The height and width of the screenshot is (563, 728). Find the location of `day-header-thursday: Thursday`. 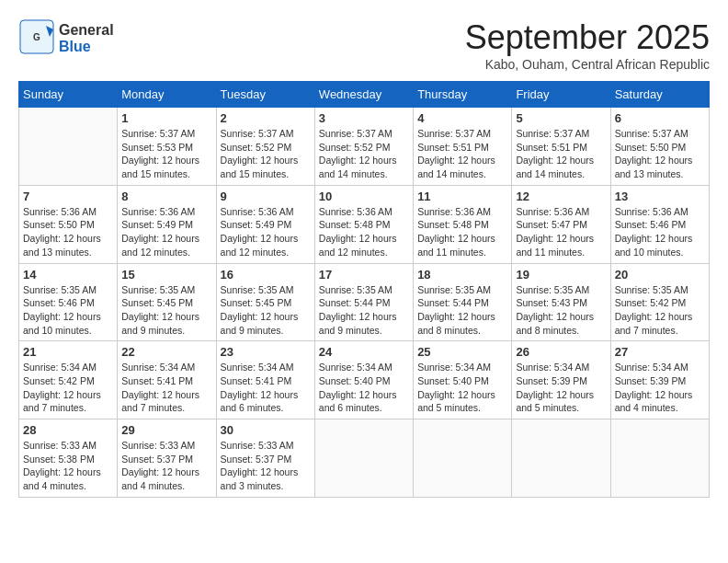

day-header-thursday: Thursday is located at coordinates (463, 95).